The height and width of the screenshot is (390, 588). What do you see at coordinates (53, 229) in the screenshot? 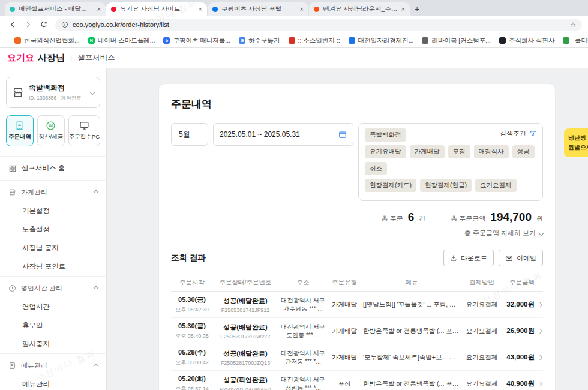
I see `sidebar: 족발백화점 ID. 1308856 · 계약완료 주문내역 ₩ 정산/세금 주문…` at bounding box center [53, 229].